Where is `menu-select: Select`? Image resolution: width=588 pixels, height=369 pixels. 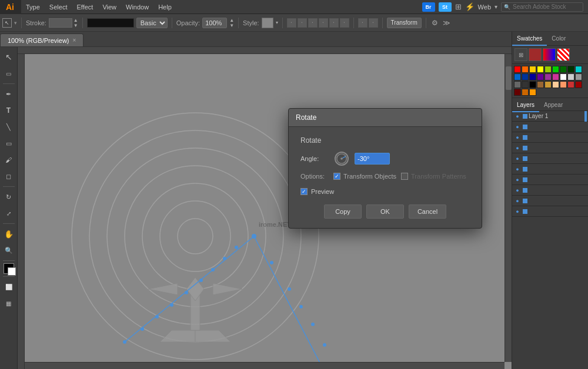 menu-select: Select is located at coordinates (59, 7).